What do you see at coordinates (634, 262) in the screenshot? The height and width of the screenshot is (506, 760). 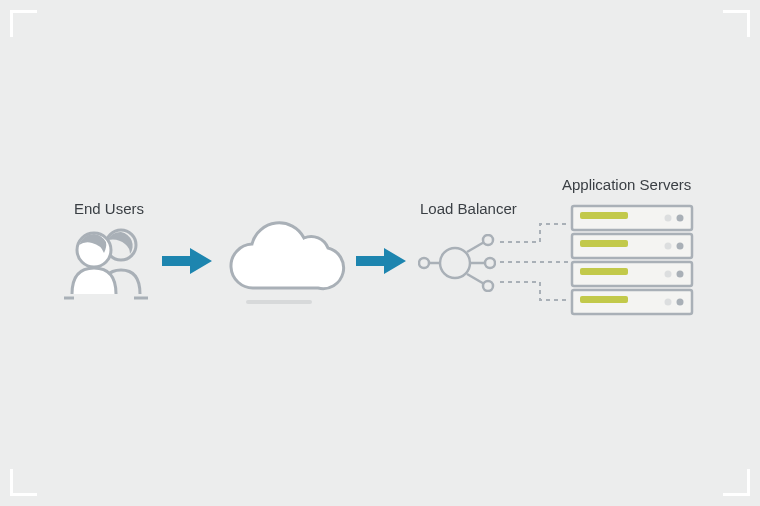 I see `server-stack-icon` at bounding box center [634, 262].